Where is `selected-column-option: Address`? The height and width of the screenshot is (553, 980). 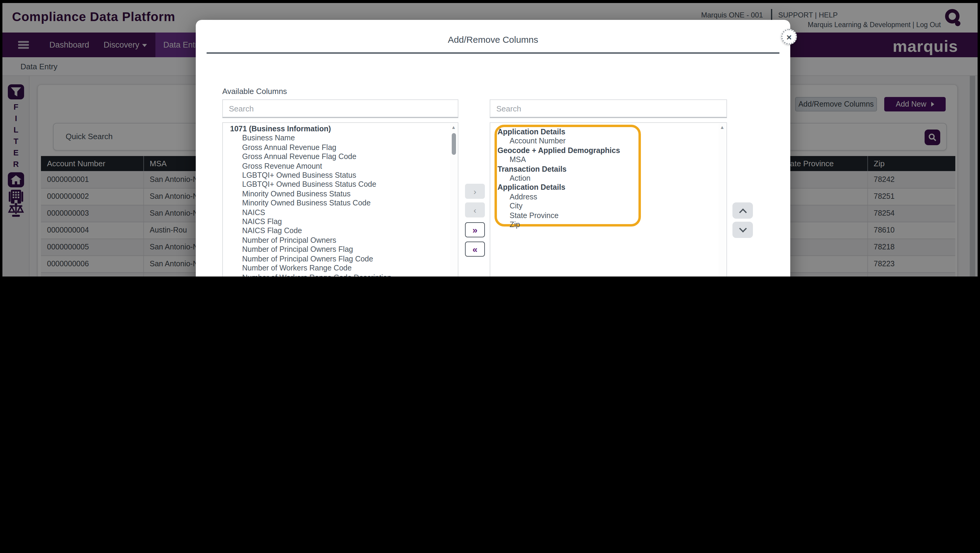
selected-column-option: Address is located at coordinates (604, 197).